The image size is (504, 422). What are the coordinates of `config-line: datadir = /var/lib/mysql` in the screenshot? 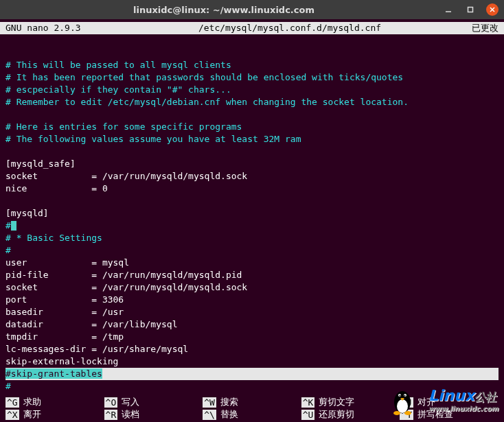 It's located at (91, 324).